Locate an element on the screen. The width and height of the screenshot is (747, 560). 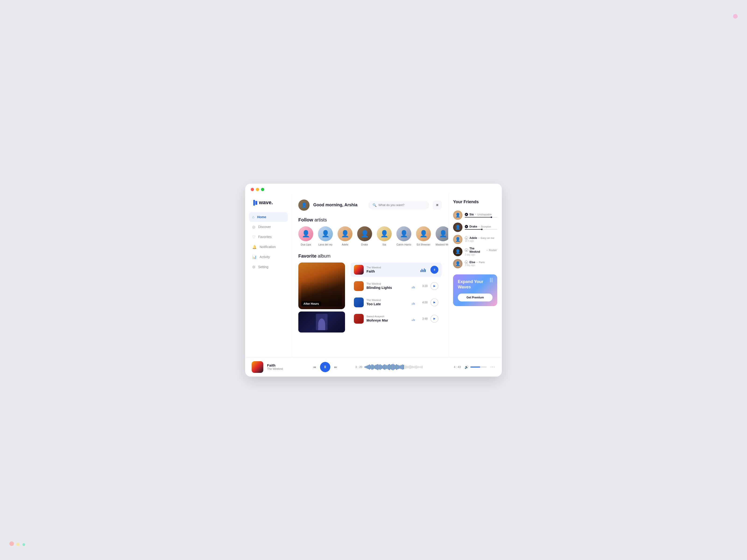
minimize-button is located at coordinates (257, 189).